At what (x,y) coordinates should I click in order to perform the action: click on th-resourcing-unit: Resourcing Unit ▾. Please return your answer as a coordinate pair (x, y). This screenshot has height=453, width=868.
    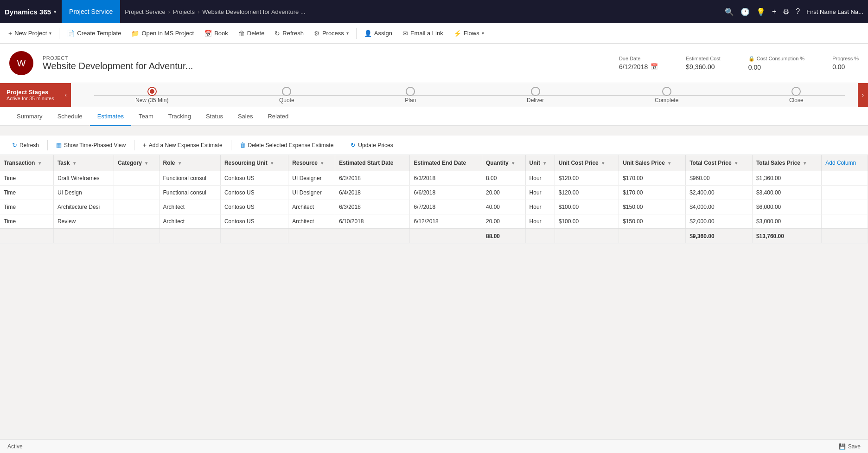
    Looking at the image, I should click on (254, 163).